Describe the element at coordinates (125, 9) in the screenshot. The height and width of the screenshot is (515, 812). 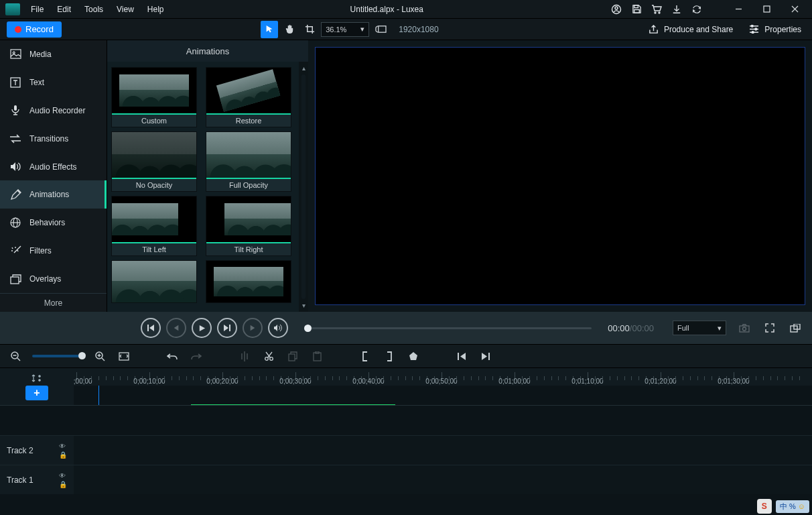
I see `menu-view: View` at that location.